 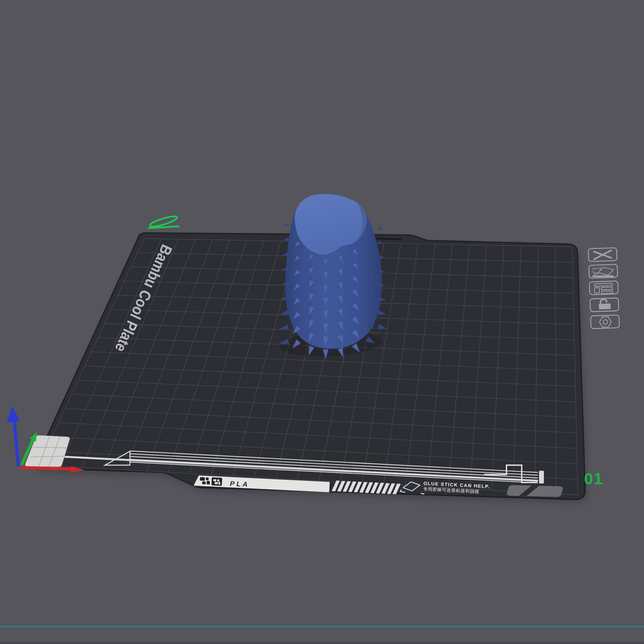 I want to click on svg-text: AUTO, so click(x=597, y=269).